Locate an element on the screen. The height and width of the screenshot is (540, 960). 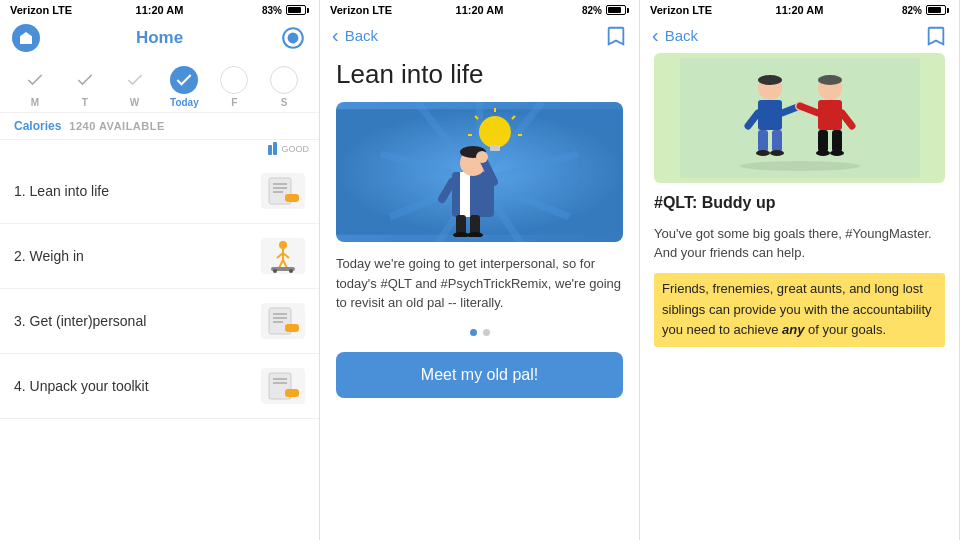
calories-label: Calories is located at coordinates (38, 126).